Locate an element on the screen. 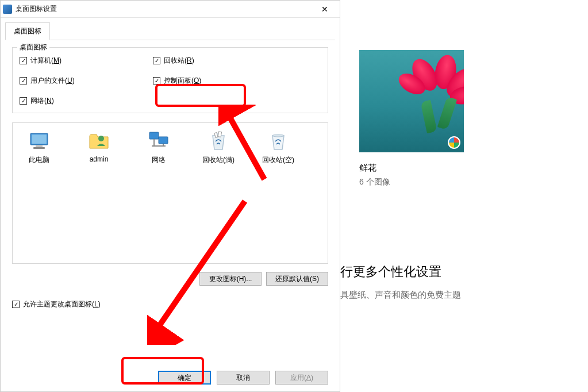 The image size is (588, 392). icon-network: 网络 is located at coordinates (159, 147).